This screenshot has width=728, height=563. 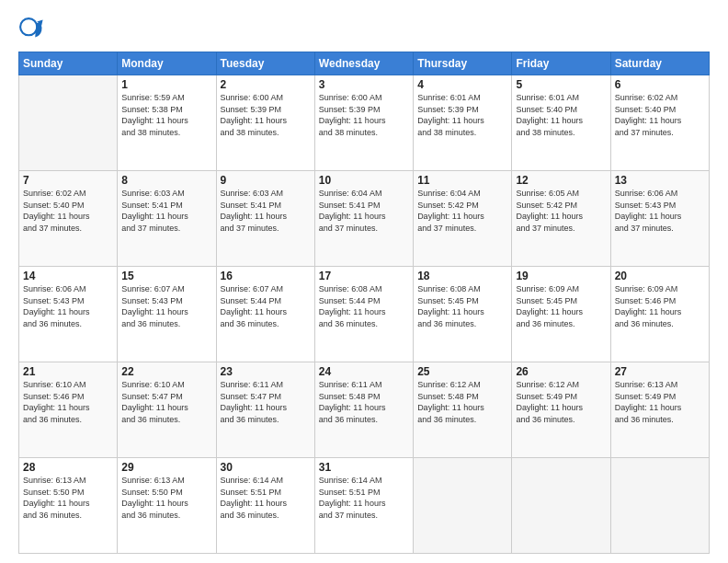 I want to click on calendar-cell: 7Sunrise: 6:02 AM Sunset: 5:40 PM Daylig…, so click(x=68, y=219).